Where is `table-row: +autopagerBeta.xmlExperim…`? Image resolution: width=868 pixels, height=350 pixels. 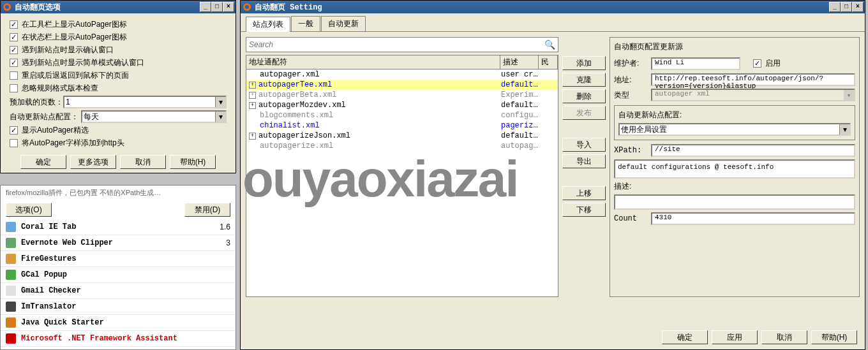
table-row: +autopagerBeta.xmlExperim… is located at coordinates (402, 95).